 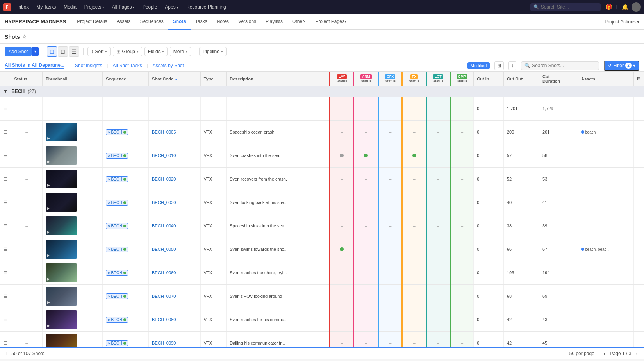 What do you see at coordinates (582, 354) in the screenshot?
I see `pagination-per-page: 50 per page` at bounding box center [582, 354].